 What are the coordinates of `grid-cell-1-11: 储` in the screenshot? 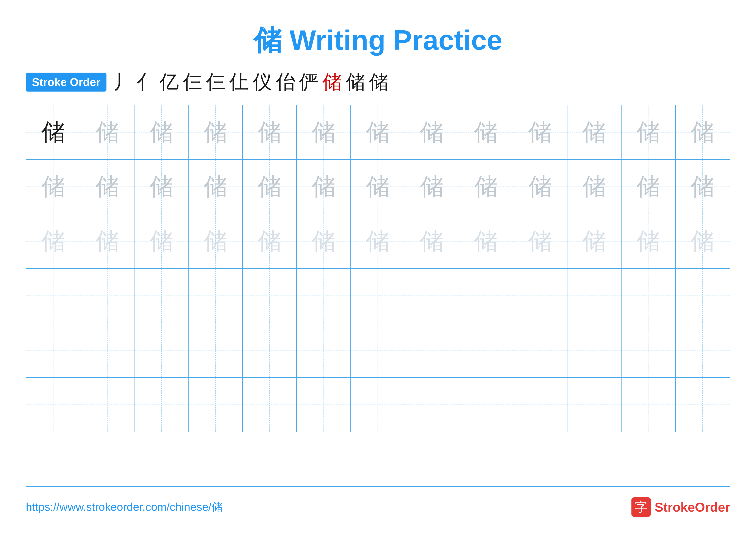 It's located at (649, 187).